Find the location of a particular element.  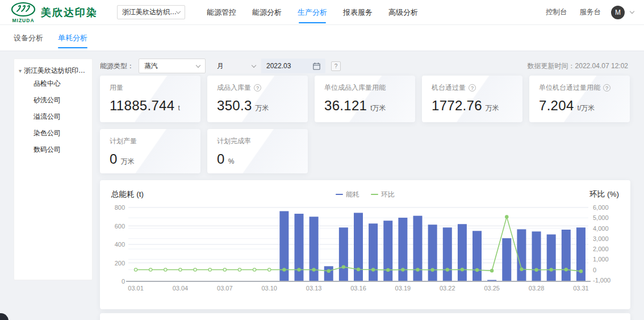

svg-text: 4,000 is located at coordinates (601, 228).